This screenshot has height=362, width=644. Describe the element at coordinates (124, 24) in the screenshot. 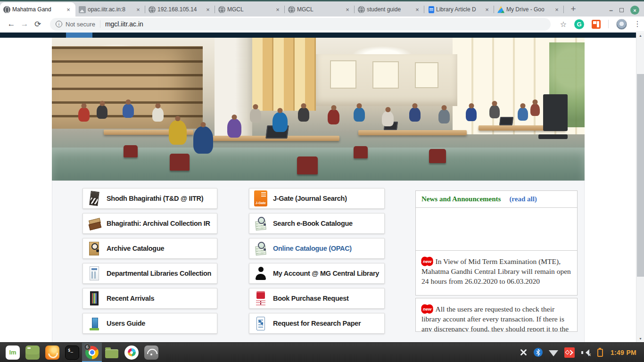

I see `url-text: mgcl.iitr.ac.in` at that location.